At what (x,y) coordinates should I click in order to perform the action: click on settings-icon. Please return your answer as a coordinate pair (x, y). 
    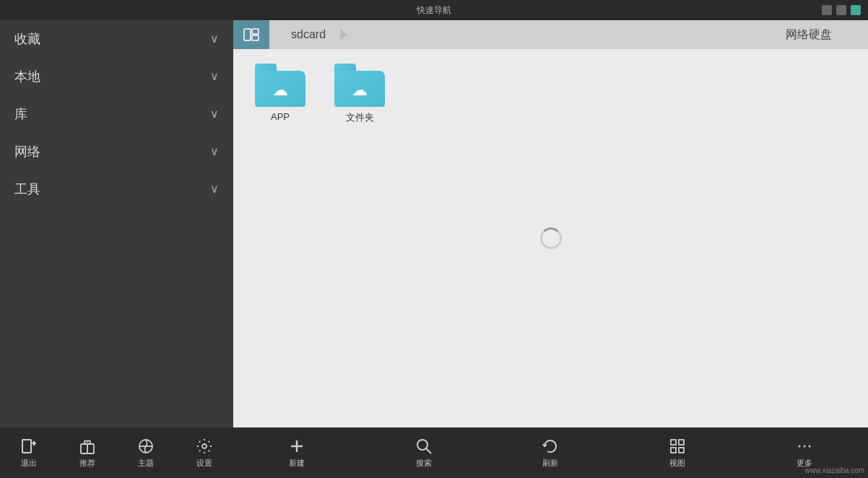
    Looking at the image, I should click on (204, 446).